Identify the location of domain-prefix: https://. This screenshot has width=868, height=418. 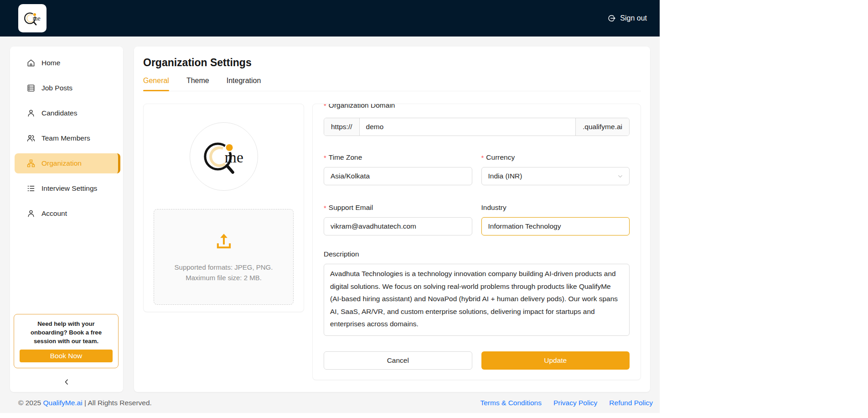
(342, 127).